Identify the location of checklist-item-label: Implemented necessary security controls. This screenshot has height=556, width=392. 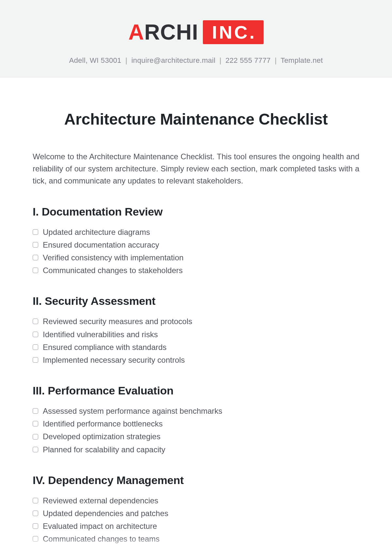
(114, 360).